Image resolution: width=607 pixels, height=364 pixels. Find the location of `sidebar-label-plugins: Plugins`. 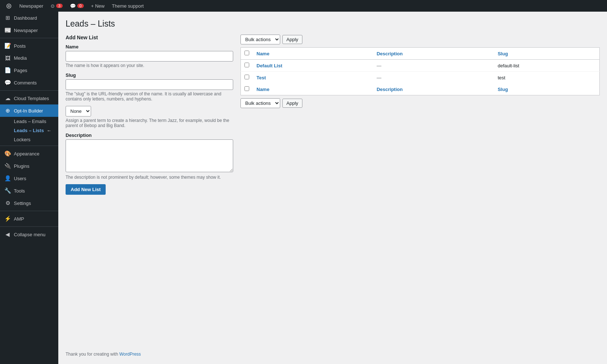

sidebar-label-plugins: Plugins is located at coordinates (22, 166).